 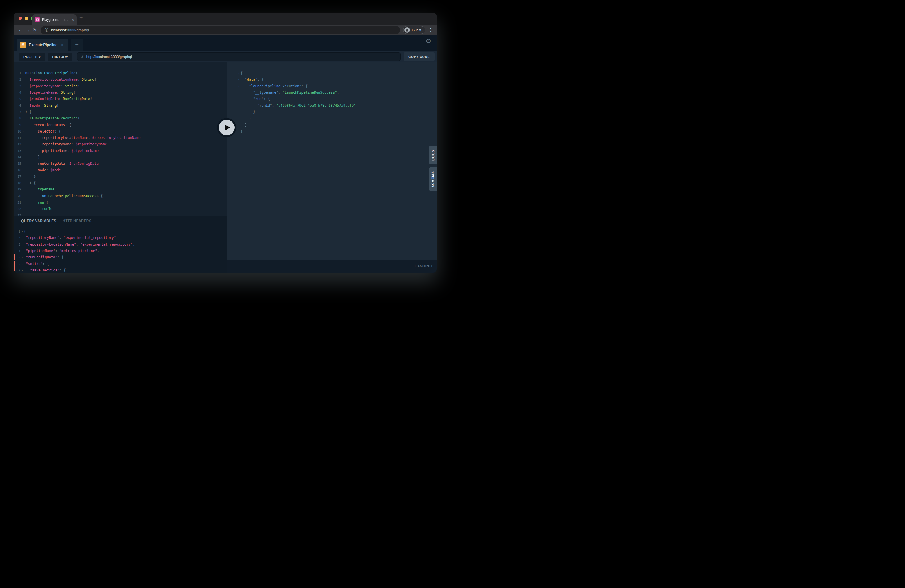 I want to click on query-line: 4 $pipelineName: String!, so click(x=121, y=93).